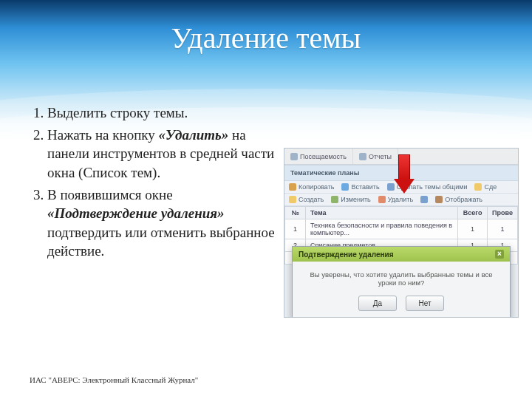 This screenshot has width=532, height=399. What do you see at coordinates (478, 187) in the screenshot?
I see `misc-icon` at bounding box center [478, 187].